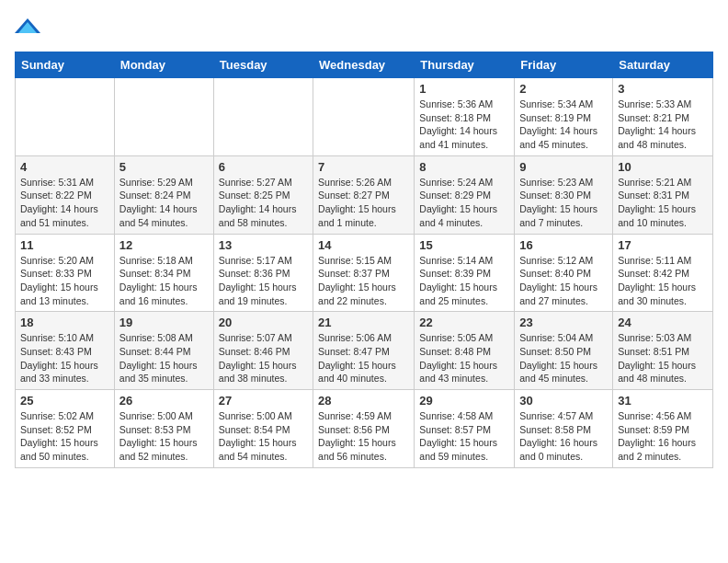 Image resolution: width=728 pixels, height=563 pixels. I want to click on day-number: 24, so click(663, 322).